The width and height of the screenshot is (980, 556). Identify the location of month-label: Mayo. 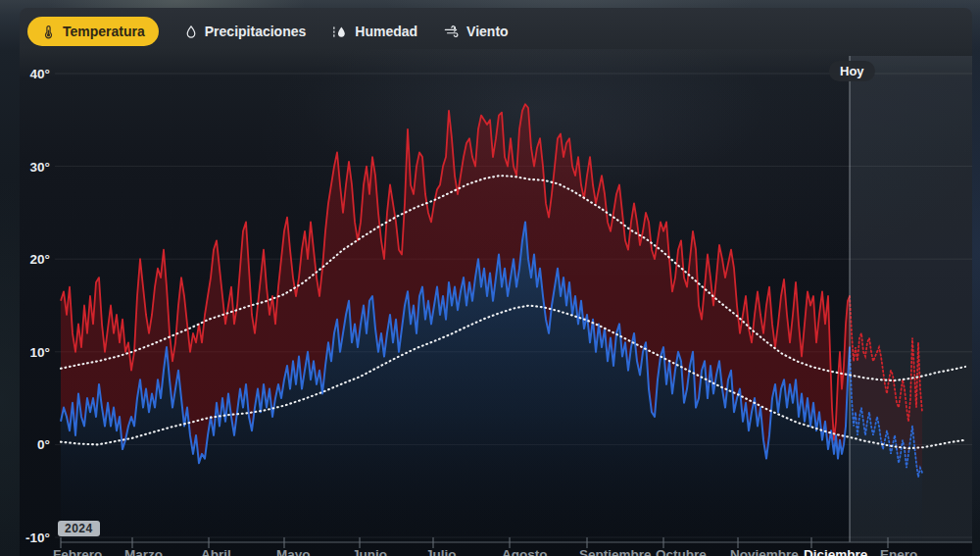
(294, 551).